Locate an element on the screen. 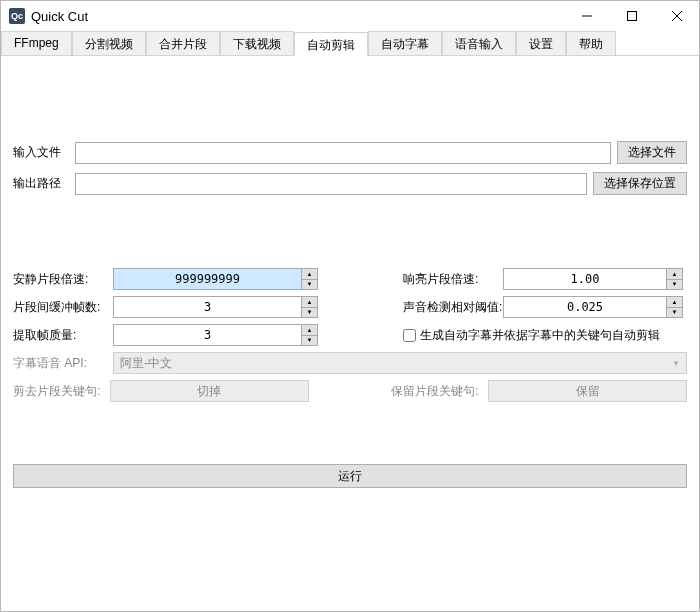 Image resolution: width=700 pixels, height=612 pixels. choose-file-button: 选择文件 is located at coordinates (652, 152).